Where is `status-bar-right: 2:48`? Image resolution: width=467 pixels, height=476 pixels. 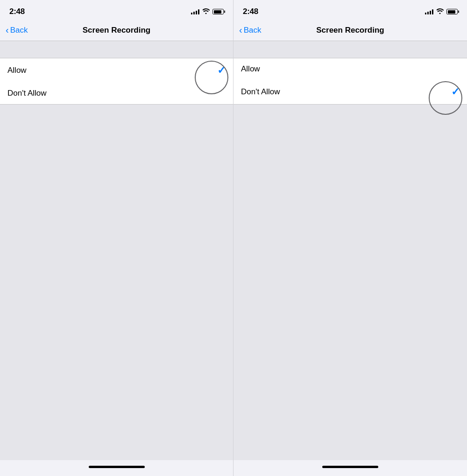
status-bar-right: 2:48 is located at coordinates (350, 10).